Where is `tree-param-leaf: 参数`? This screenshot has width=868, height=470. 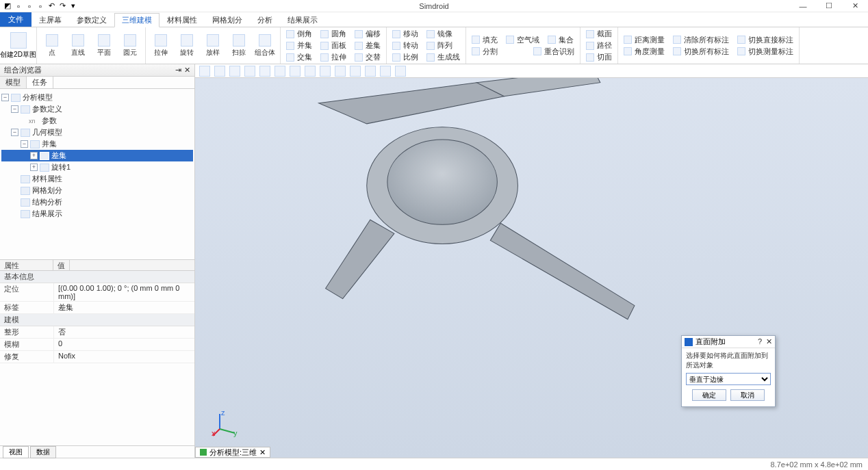 tree-param-leaf: 参数 is located at coordinates (49, 120).